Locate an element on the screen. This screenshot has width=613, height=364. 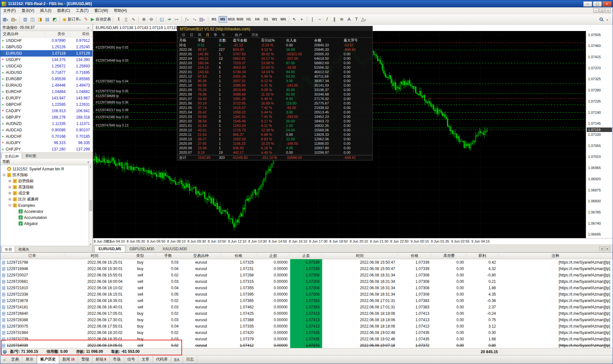
timeframe-button: MN is located at coordinates (283, 19).